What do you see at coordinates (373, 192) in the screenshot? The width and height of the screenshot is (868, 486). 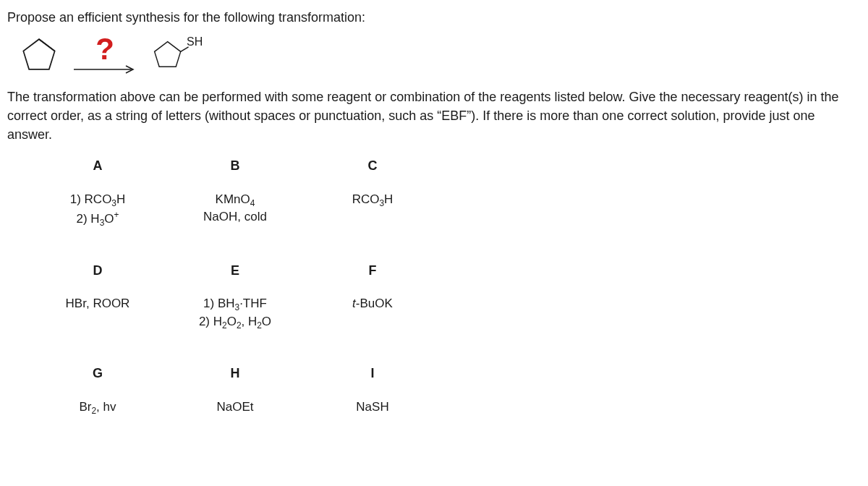 I see `reagent-C: C RCO3H` at bounding box center [373, 192].